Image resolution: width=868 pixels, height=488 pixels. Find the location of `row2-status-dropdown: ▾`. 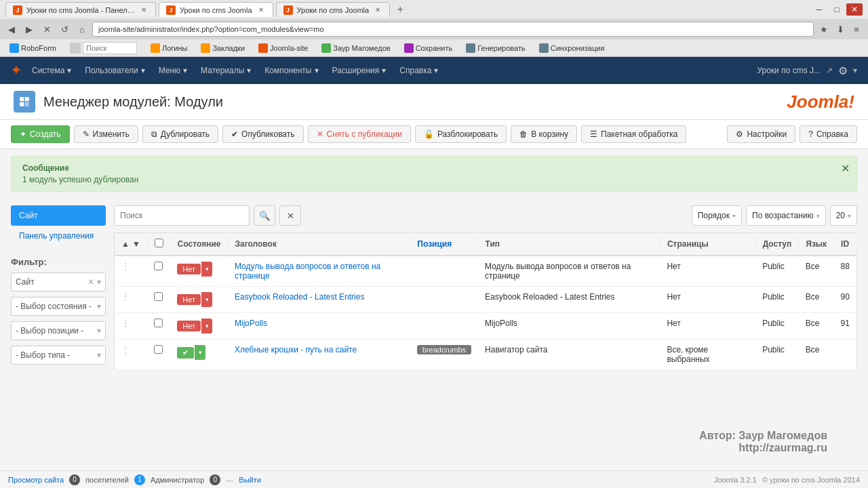

row2-status-dropdown: ▾ is located at coordinates (207, 300).